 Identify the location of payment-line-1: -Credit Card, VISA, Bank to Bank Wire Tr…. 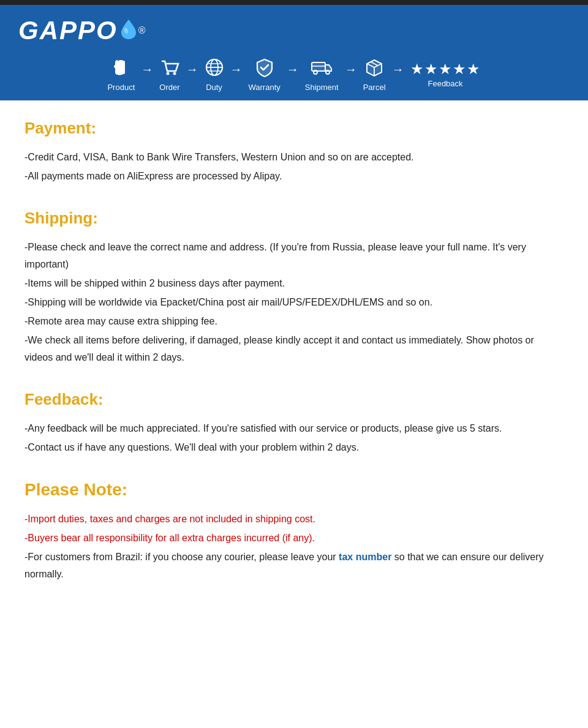
(294, 157).